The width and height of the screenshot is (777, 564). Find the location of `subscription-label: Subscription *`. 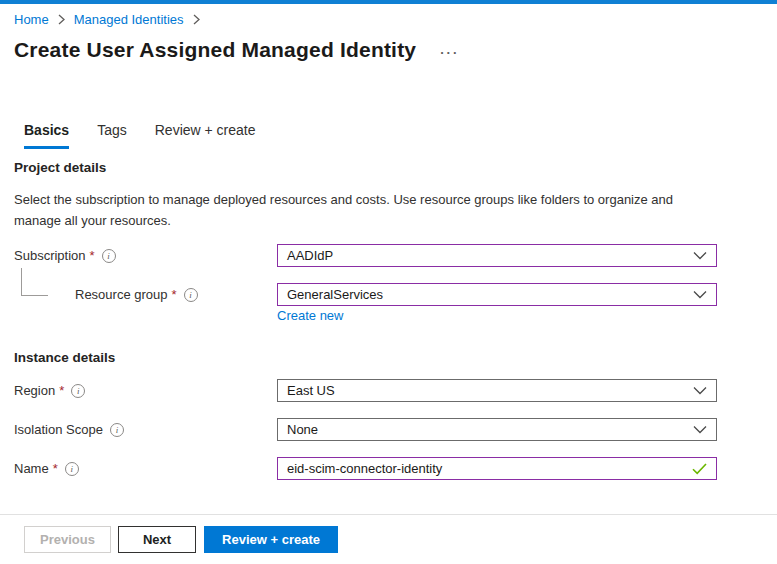

subscription-label: Subscription * is located at coordinates (65, 256).